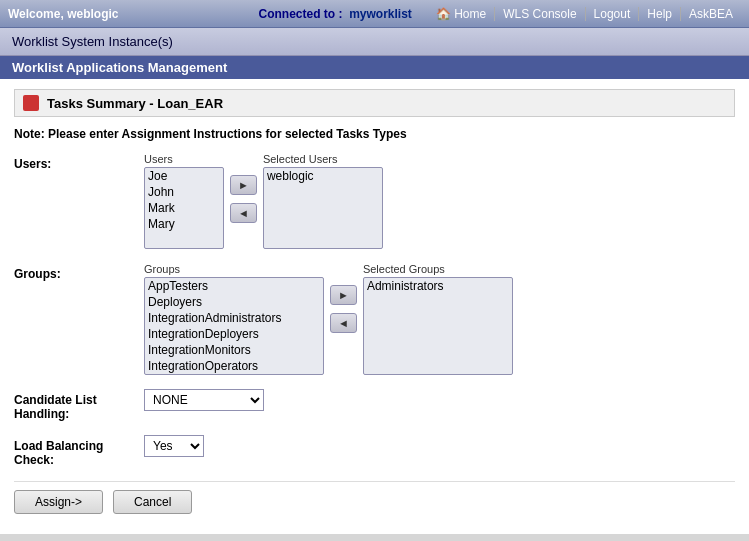 This screenshot has width=749, height=541. Describe the element at coordinates (31, 103) in the screenshot. I see `section-icon` at that location.